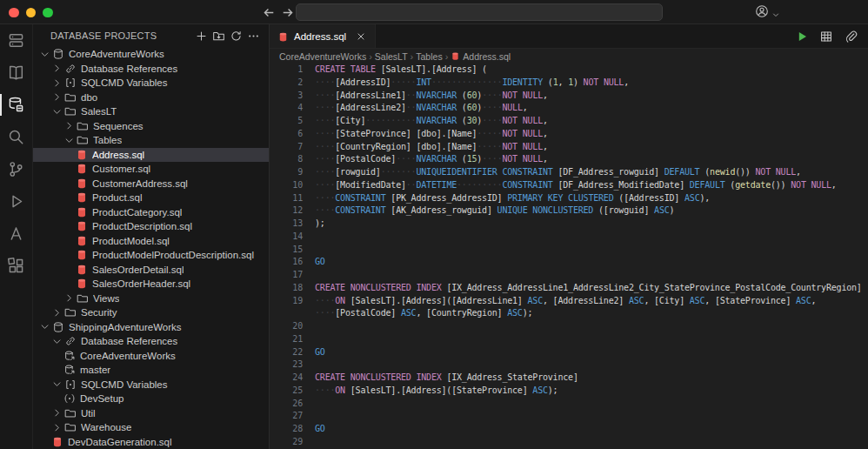 The image size is (868, 449). What do you see at coordinates (151, 284) in the screenshot?
I see `tree-item-salesorderheader-sql: SalesOrderHeader.sql` at bounding box center [151, 284].